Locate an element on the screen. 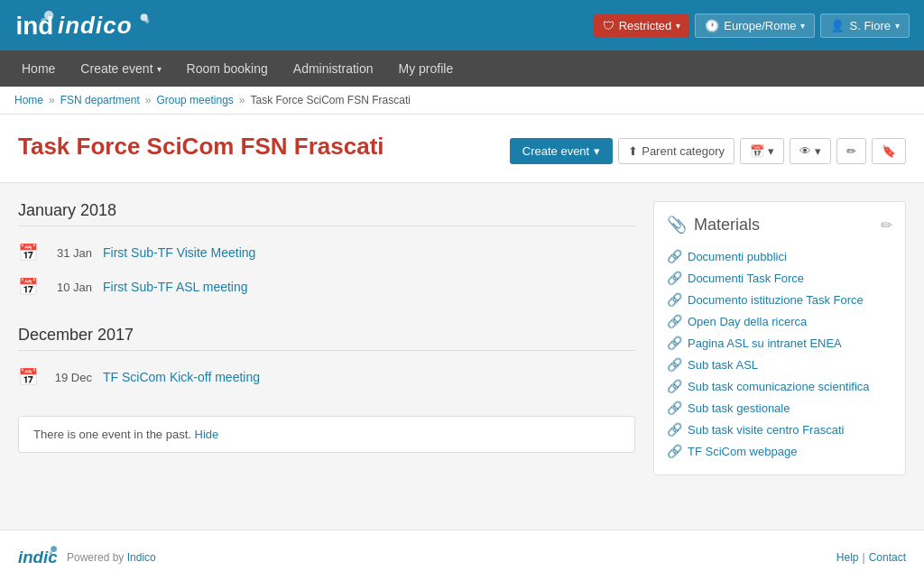 Image resolution: width=924 pixels, height=571 pixels. event-item: 📅 19 Dec TF SciCom Kick-off meeting is located at coordinates (327, 377).